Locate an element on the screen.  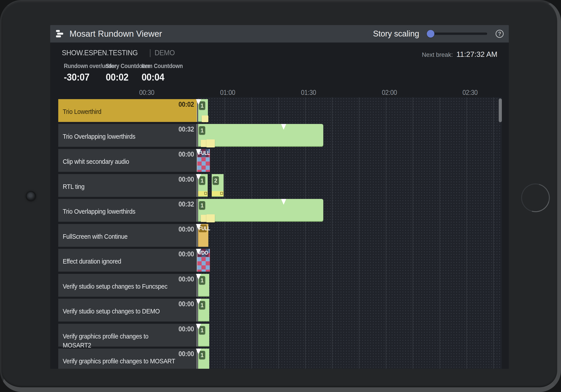
story-title: RTL ting is located at coordinates (121, 186).